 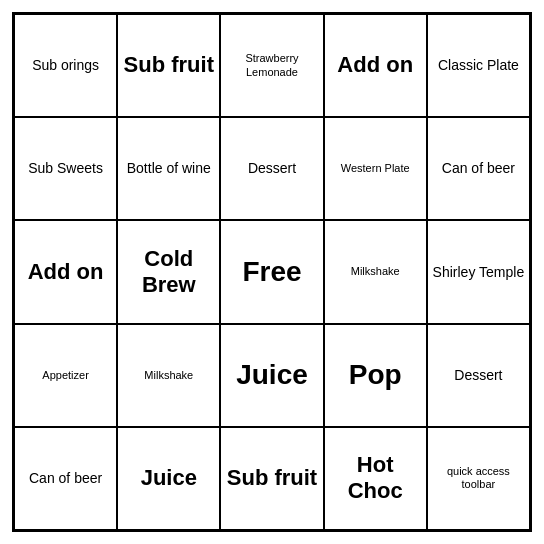 What do you see at coordinates (478, 376) in the screenshot?
I see `bingo-cell-r3c4: Dessert` at bounding box center [478, 376].